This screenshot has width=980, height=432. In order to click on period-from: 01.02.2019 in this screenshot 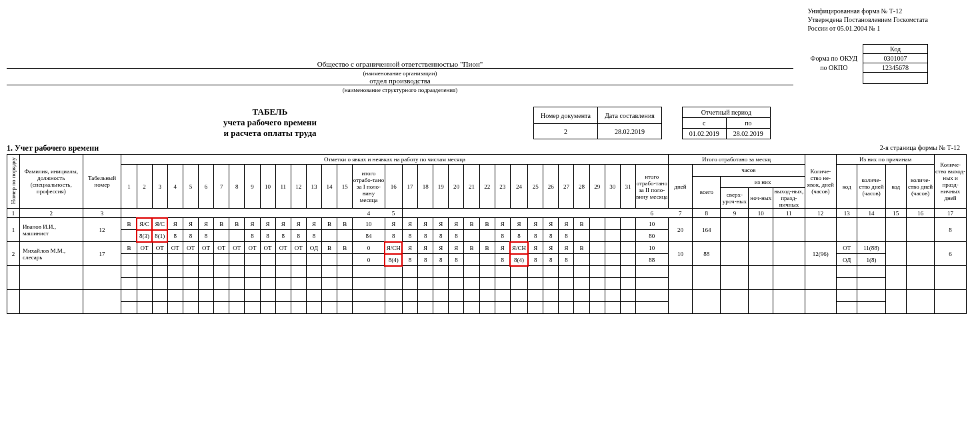, I will do `click(704, 134)`.